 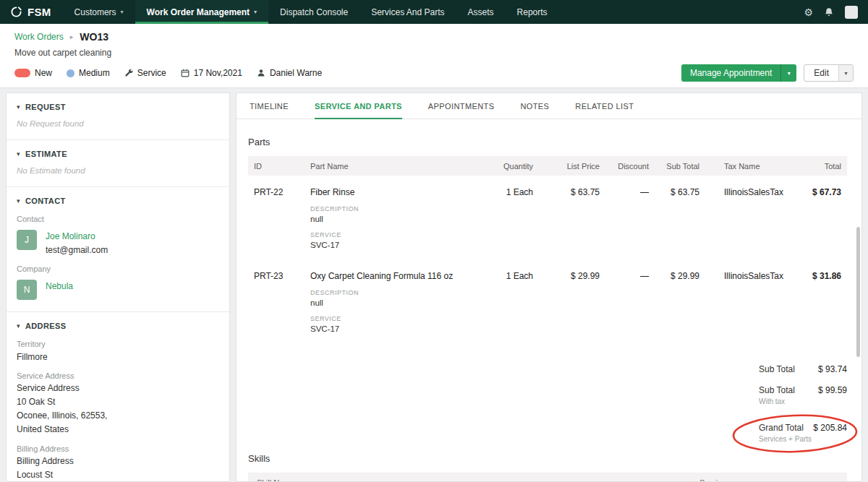 I want to click on owner-label: Daniel Warne, so click(x=296, y=73).